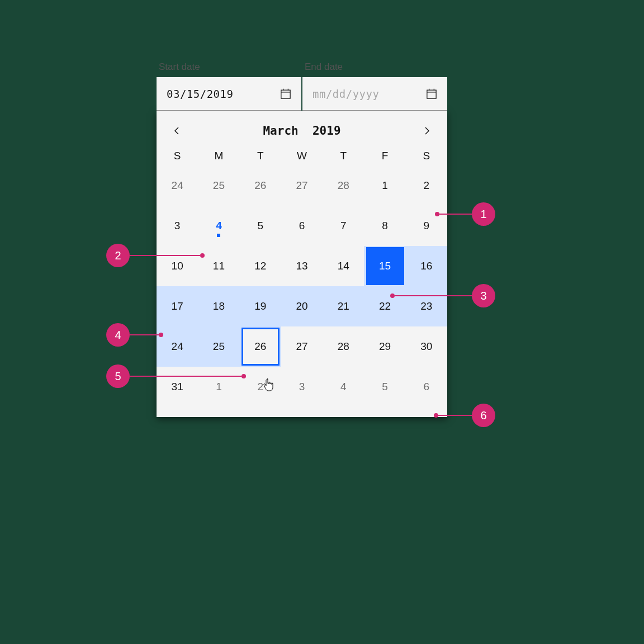 The image size is (644, 644). Describe the element at coordinates (261, 266) in the screenshot. I see `day-number: 12` at that location.